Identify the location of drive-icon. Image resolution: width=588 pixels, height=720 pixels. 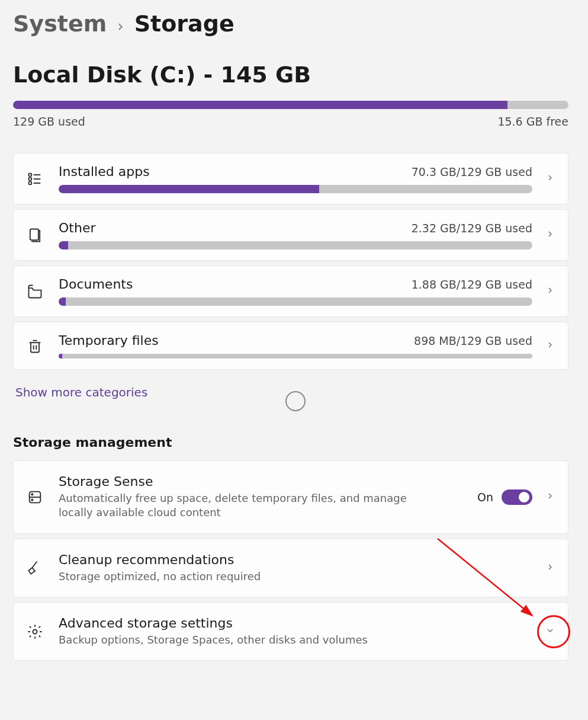
(35, 497).